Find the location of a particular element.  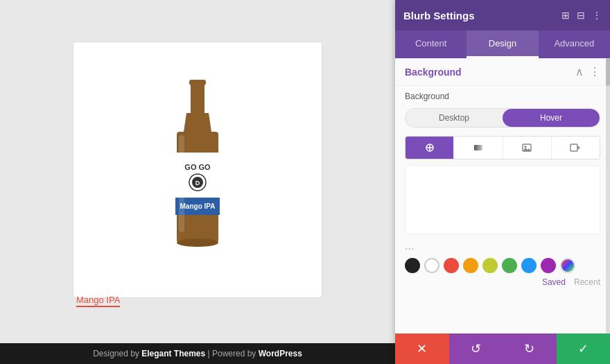

more-icon: ⋮ is located at coordinates (597, 15).